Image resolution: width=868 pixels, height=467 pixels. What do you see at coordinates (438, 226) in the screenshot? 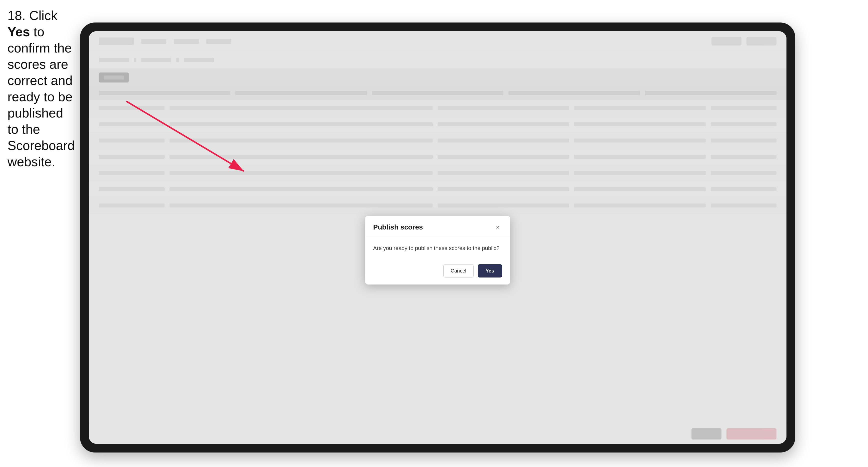
I see `modal-header: Publish scores ×` at bounding box center [438, 226].